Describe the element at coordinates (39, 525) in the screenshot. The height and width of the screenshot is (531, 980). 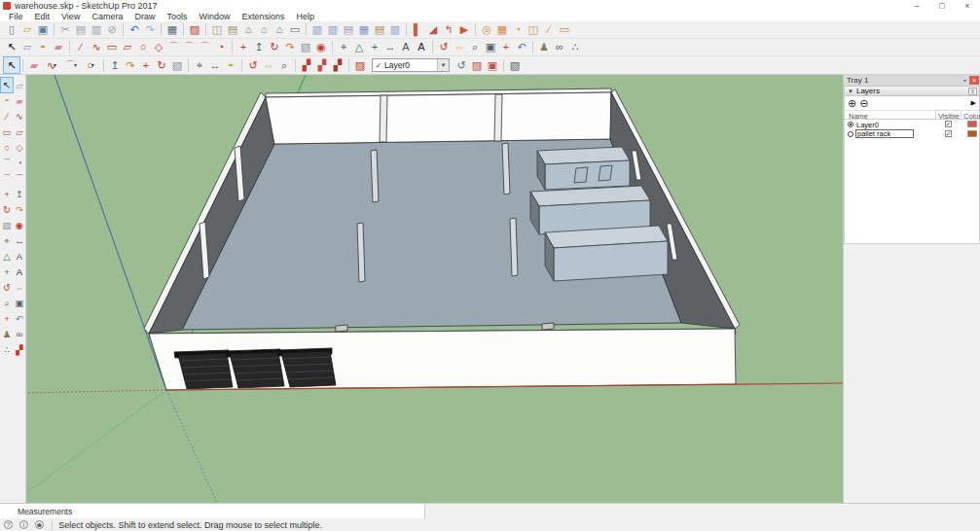
I see `signin-icon: ☻` at that location.